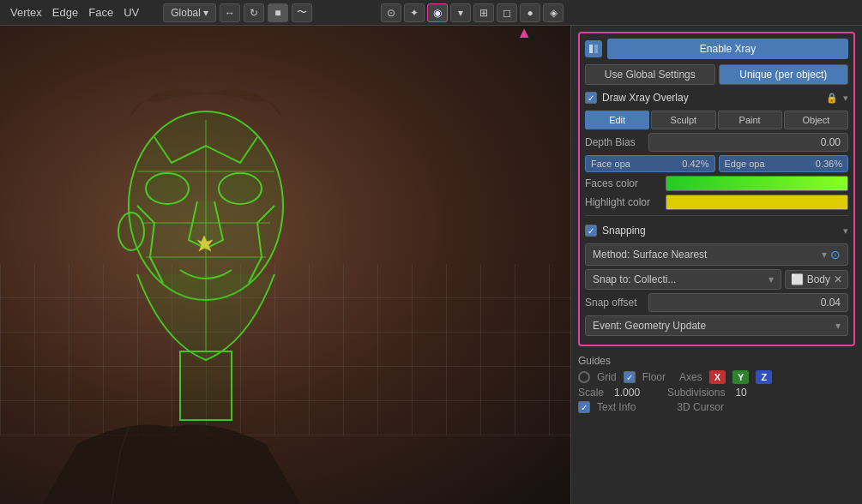 The image size is (862, 504). Describe the element at coordinates (741, 393) in the screenshot. I see `subdivisions-value: 10` at that location.